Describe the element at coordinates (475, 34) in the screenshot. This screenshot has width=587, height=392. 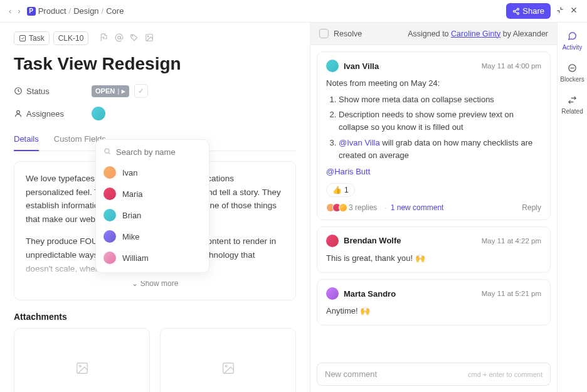
I see `assigned-user-link: Caroline Ginty` at that location.